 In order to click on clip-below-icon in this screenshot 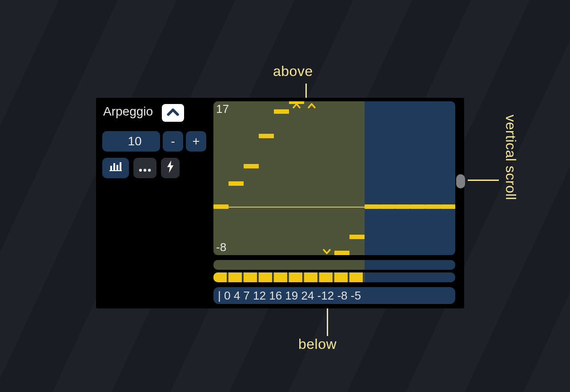, I will do `click(327, 252)`.